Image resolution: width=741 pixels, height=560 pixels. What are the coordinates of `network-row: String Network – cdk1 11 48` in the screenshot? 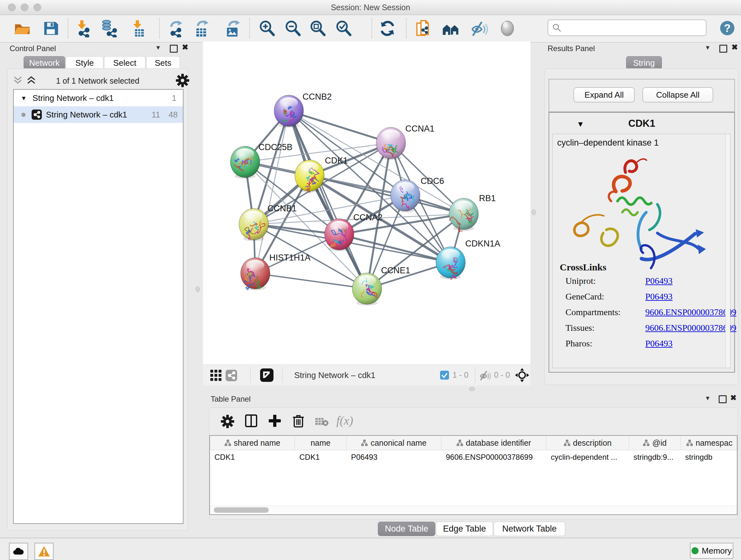 It's located at (98, 115).